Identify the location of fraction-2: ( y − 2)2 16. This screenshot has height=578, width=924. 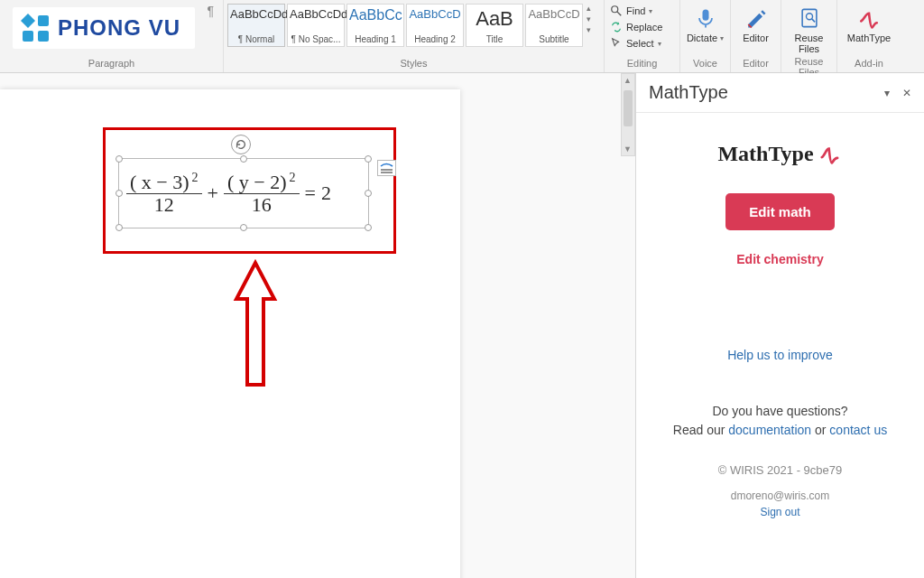
(262, 193).